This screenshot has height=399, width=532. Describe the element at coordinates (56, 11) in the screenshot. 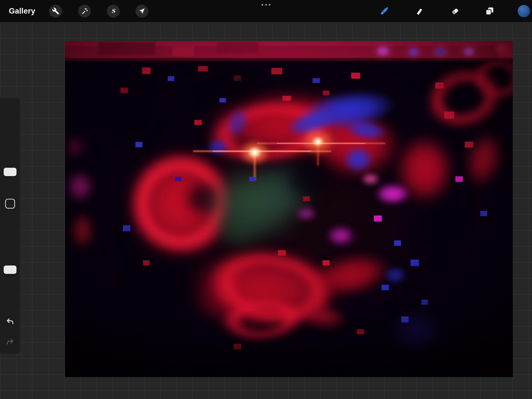

I see `wrench-actions-icon` at that location.